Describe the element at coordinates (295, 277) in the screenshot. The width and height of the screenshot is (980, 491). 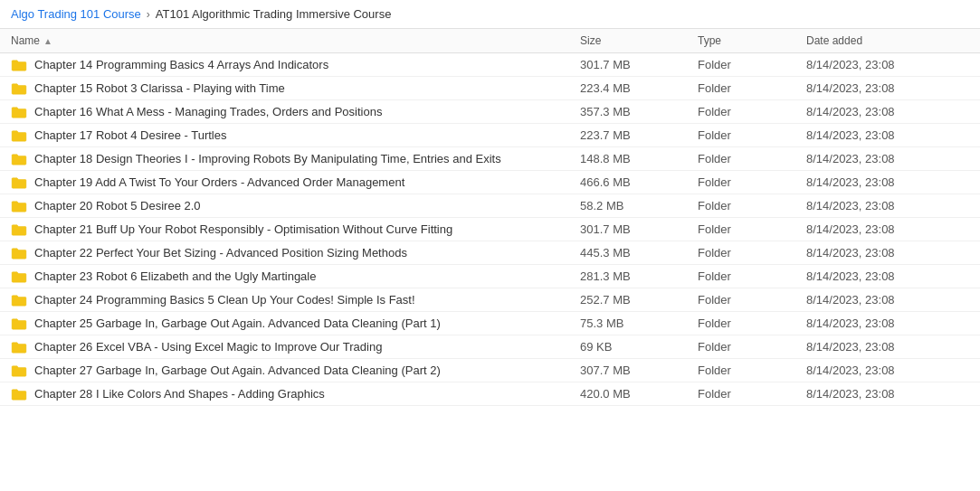
I see `cell-name: Chapter 23 Robot 6 Elizabeth and the Ugl…` at that location.